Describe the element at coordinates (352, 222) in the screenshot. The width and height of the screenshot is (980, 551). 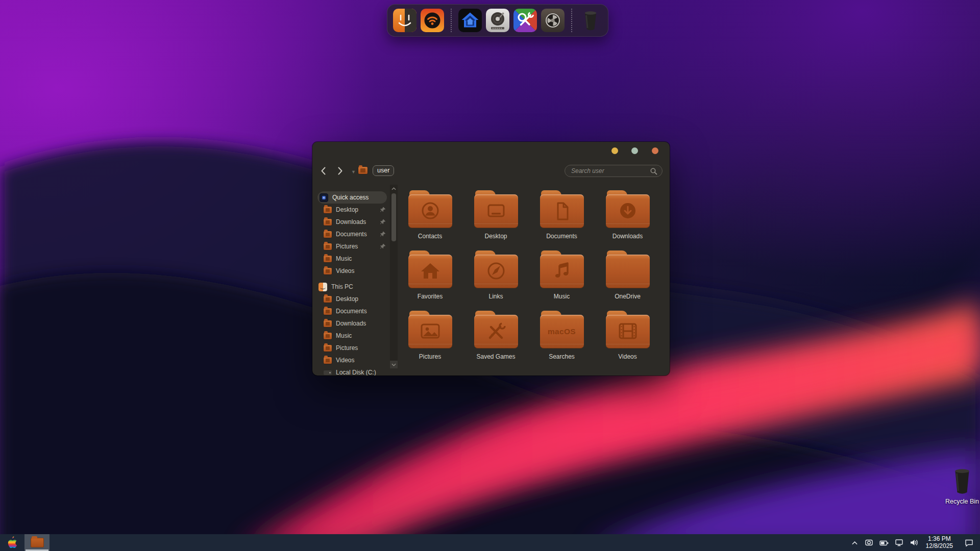
I see `sidebar-item-downloads: Downloads` at that location.